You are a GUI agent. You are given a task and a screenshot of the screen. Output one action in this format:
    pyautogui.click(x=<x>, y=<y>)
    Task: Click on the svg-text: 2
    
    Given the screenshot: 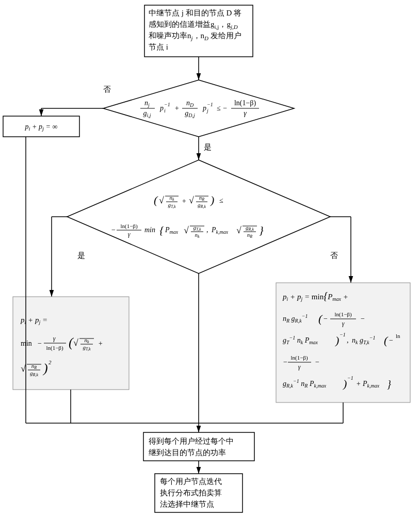 What is the action you would take?
    pyautogui.click(x=50, y=362)
    